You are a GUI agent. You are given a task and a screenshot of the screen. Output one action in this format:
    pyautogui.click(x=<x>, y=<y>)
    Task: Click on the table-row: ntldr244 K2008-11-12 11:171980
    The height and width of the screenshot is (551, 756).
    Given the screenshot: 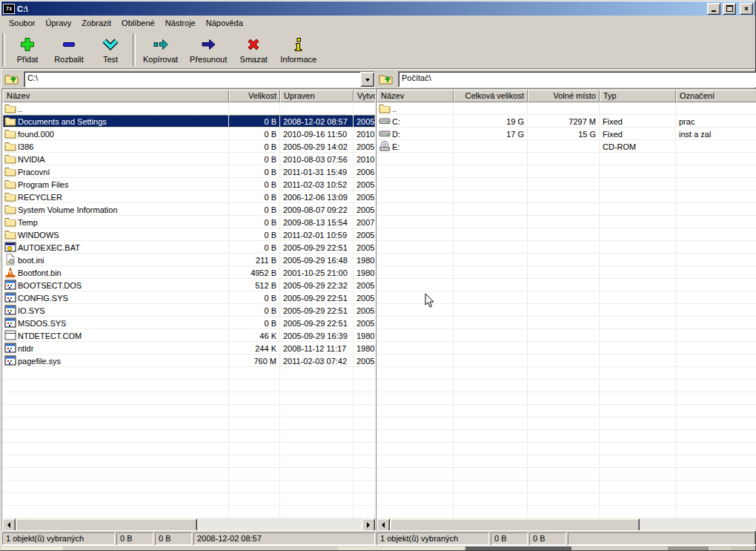 What is the action you would take?
    pyautogui.click(x=189, y=349)
    